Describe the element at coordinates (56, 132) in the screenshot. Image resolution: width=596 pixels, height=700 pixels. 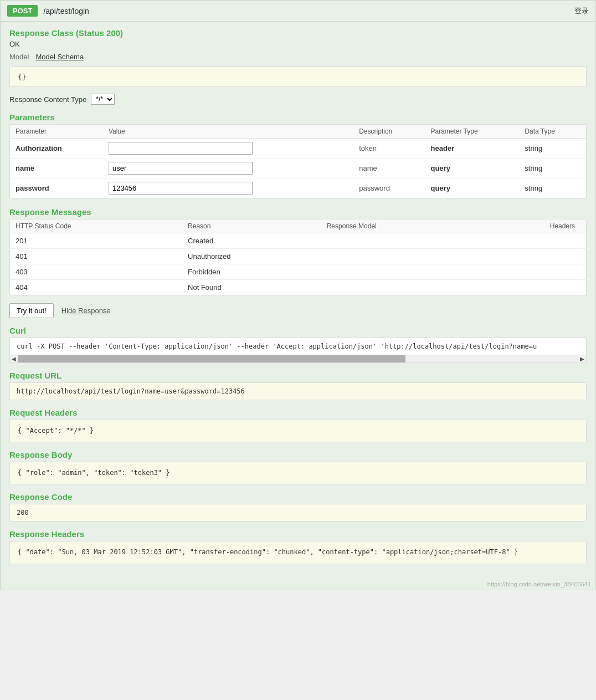
I see `col-parameter: Parameter` at that location.